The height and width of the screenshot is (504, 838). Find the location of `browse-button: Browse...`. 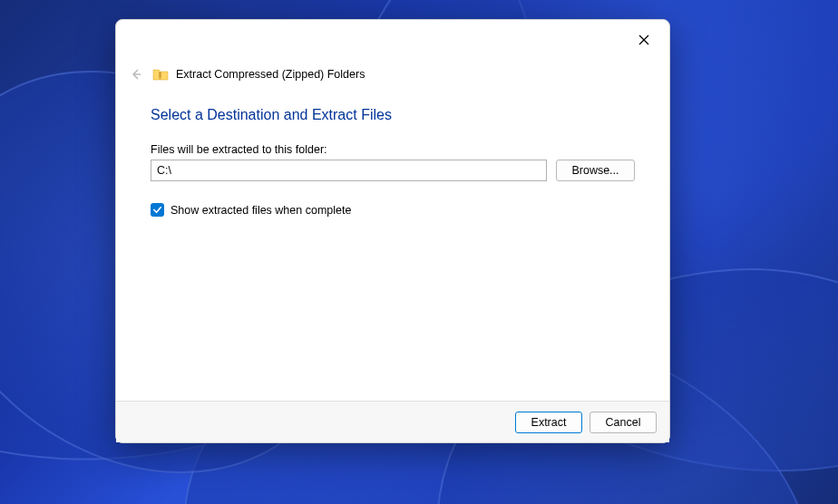

browse-button: Browse... is located at coordinates (595, 170).